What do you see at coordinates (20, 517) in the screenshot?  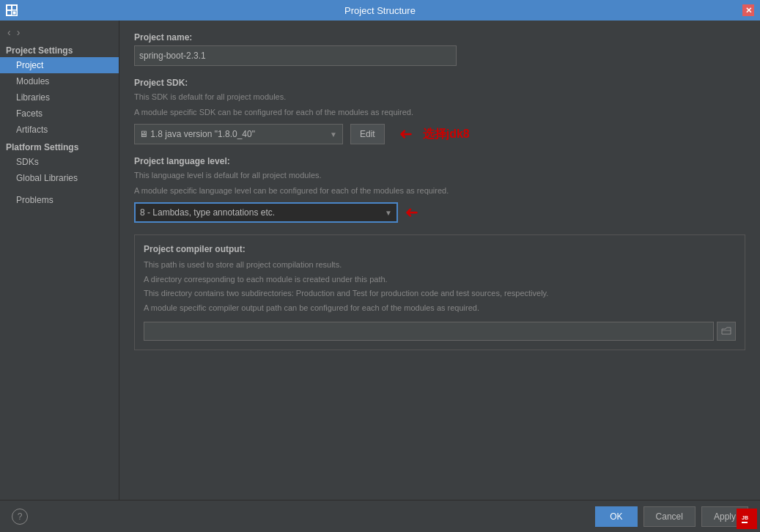 I see `help-button: ?` at bounding box center [20, 517].